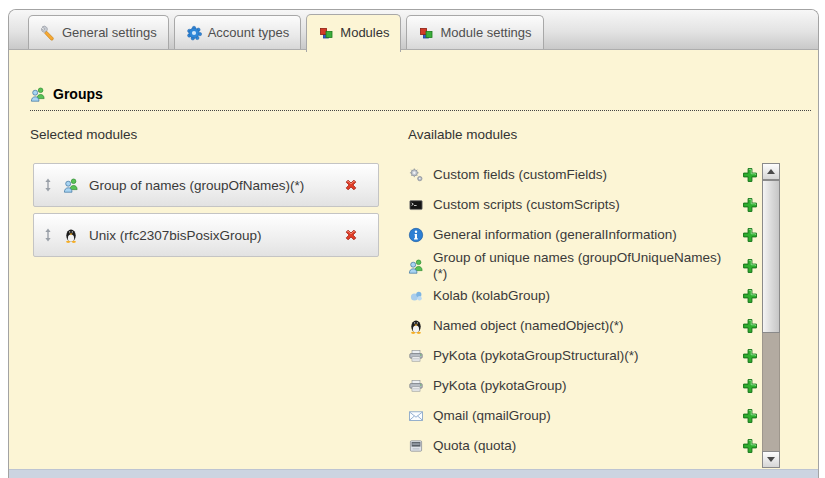 This screenshot has height=478, width=825. What do you see at coordinates (771, 256) in the screenshot?
I see `scrollbar-thumb` at bounding box center [771, 256].